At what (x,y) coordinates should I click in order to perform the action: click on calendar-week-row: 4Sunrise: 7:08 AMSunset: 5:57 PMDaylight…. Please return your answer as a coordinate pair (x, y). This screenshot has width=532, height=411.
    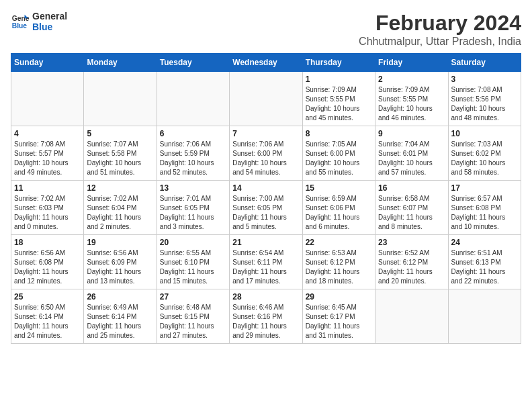
    Looking at the image, I should click on (266, 153).